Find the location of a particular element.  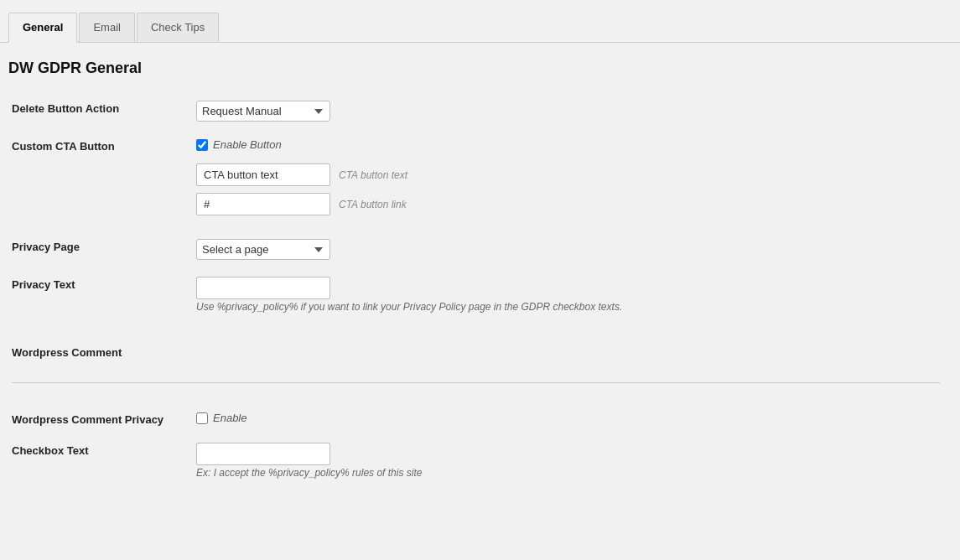

wordpress-comment-title-row: Wordpress Comment is located at coordinates (476, 352).